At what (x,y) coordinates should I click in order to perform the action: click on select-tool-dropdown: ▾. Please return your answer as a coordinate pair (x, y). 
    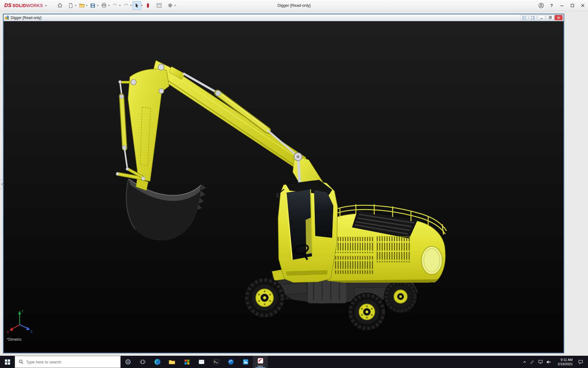
    Looking at the image, I should click on (142, 6).